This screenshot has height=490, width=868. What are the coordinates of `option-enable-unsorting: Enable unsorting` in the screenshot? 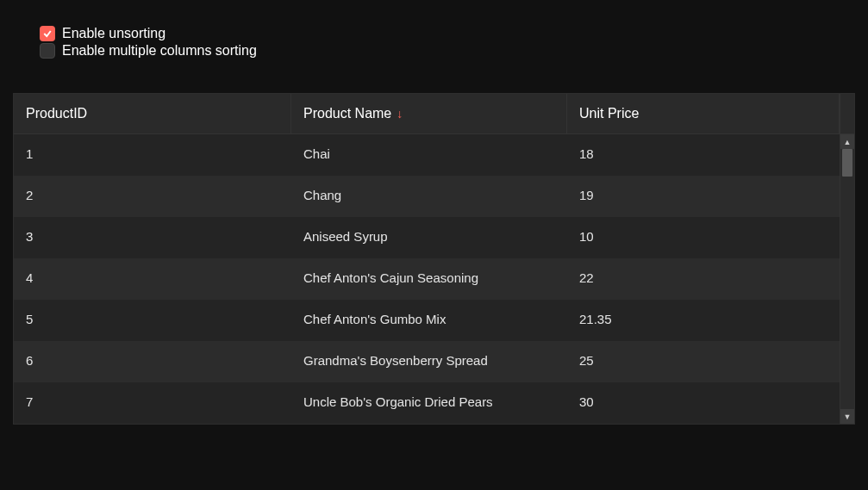 It's located at (436, 34).